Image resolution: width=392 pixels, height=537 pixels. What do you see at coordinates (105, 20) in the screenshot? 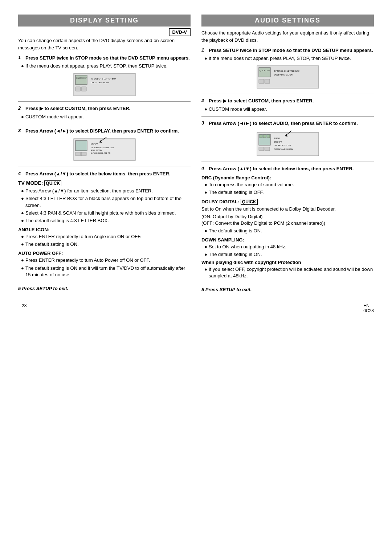
I see `left-section-title: DISPLAY SETTING` at bounding box center [105, 20].